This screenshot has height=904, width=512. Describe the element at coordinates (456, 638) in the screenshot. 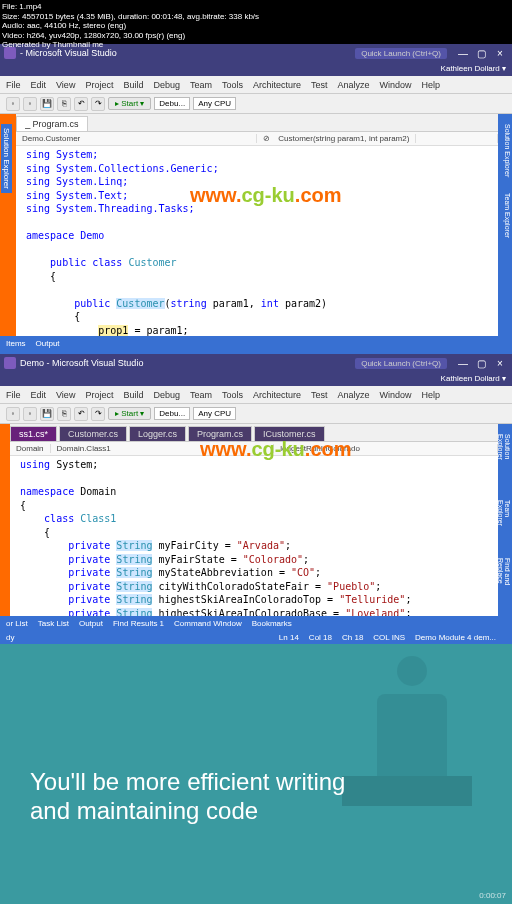

I see `status-right: Demo Module 4 dem...` at that location.